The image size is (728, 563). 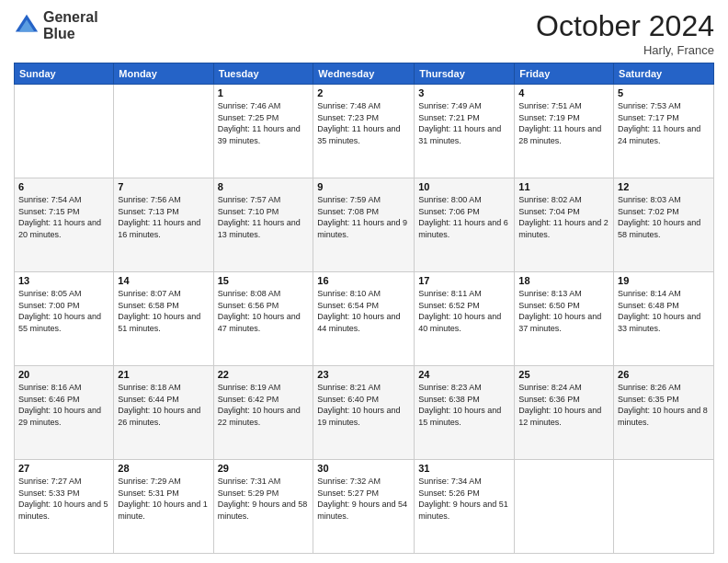 I want to click on day-number: 14, so click(x=164, y=281).